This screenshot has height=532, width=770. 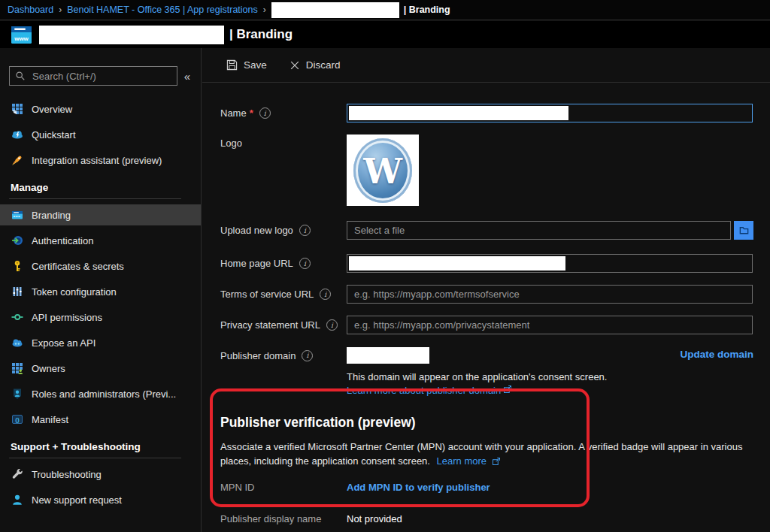 What do you see at coordinates (487, 355) in the screenshot?
I see `publisher-domain-row: Publisher domain i Update domain` at bounding box center [487, 355].